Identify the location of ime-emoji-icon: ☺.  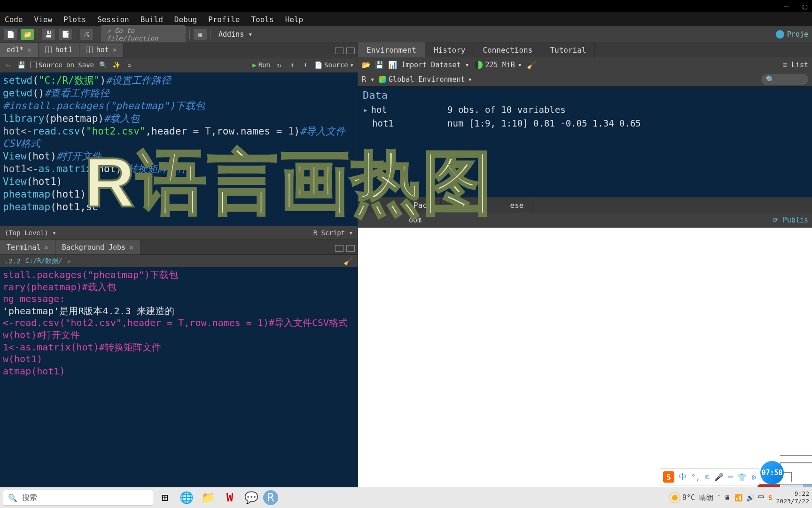
(707, 477).